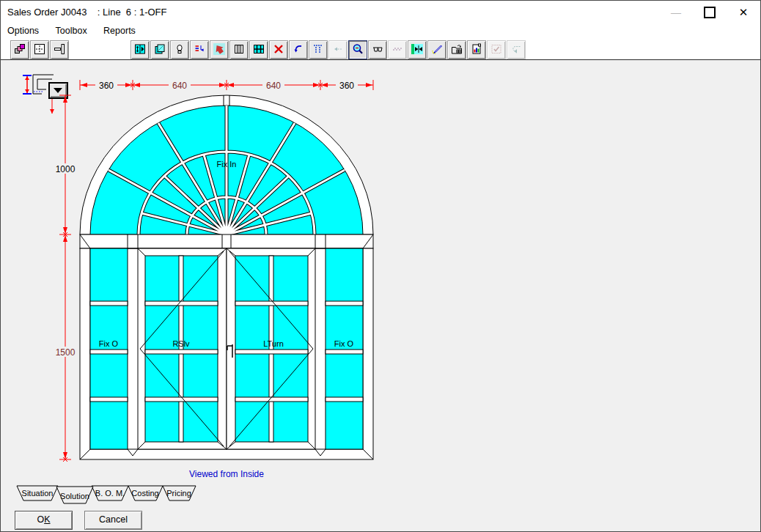  Describe the element at coordinates (38, 493) in the screenshot. I see `tab-situation-label: Situation` at that location.